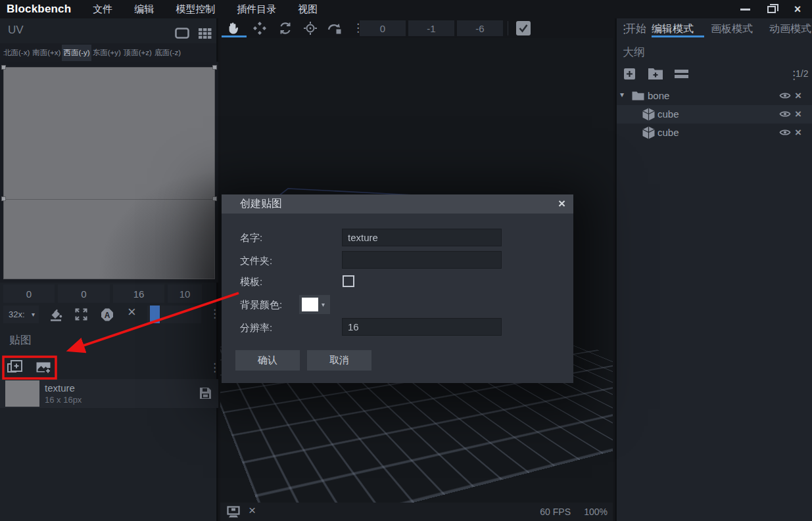 This screenshot has width=812, height=521. Describe the element at coordinates (4, 198) in the screenshot. I see `uv-handle-mid-left` at that location.